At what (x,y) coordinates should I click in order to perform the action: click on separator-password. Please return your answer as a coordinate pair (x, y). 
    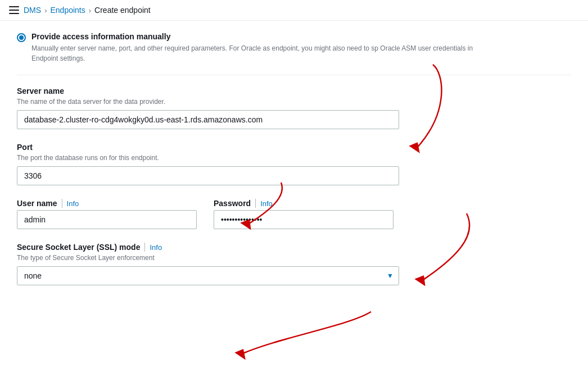
    Looking at the image, I should click on (255, 203).